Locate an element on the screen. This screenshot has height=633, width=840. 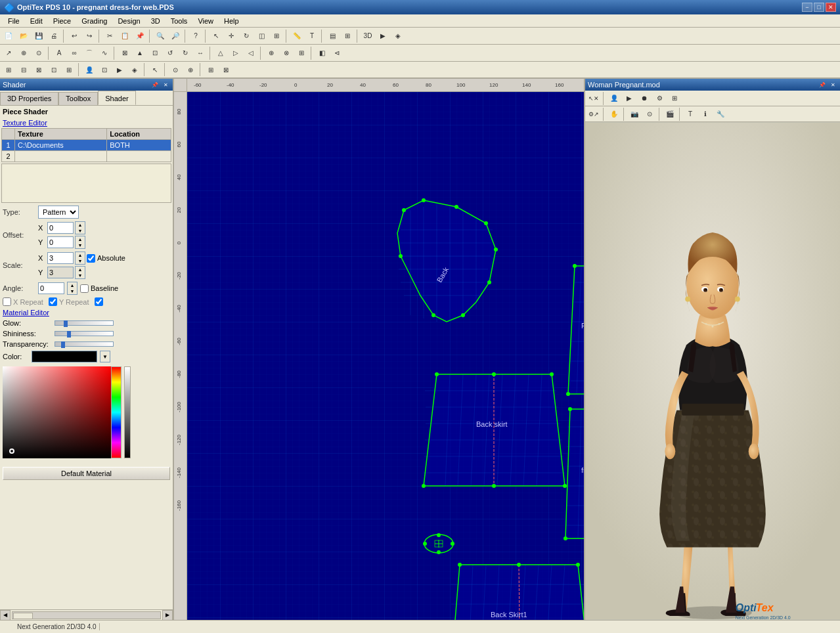
scale-x-down: ▼ is located at coordinates (80, 261).